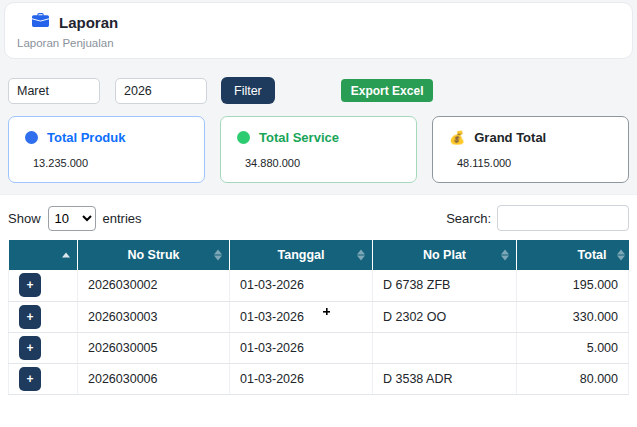 The height and width of the screenshot is (427, 637). Describe the element at coordinates (457, 138) in the screenshot. I see `money-bag-icon: 💰` at that location.